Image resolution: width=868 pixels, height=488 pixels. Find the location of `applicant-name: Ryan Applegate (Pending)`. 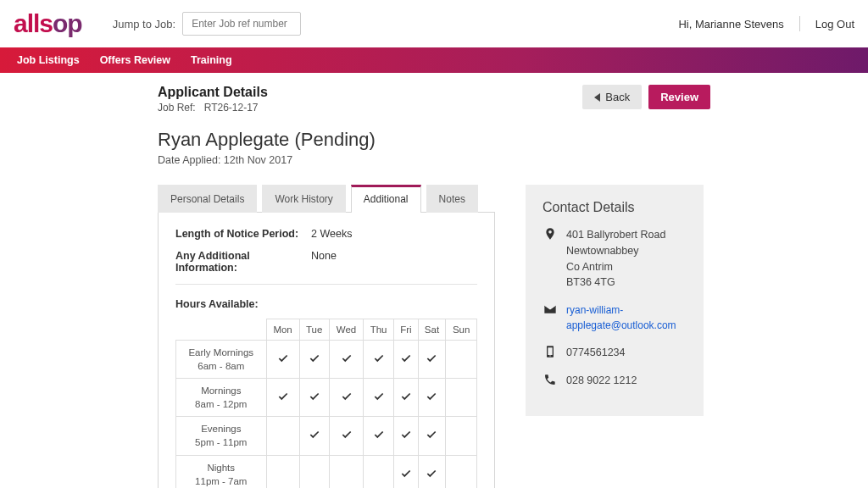

applicant-name: Ryan Applegate (Pending) is located at coordinates (319, 140).